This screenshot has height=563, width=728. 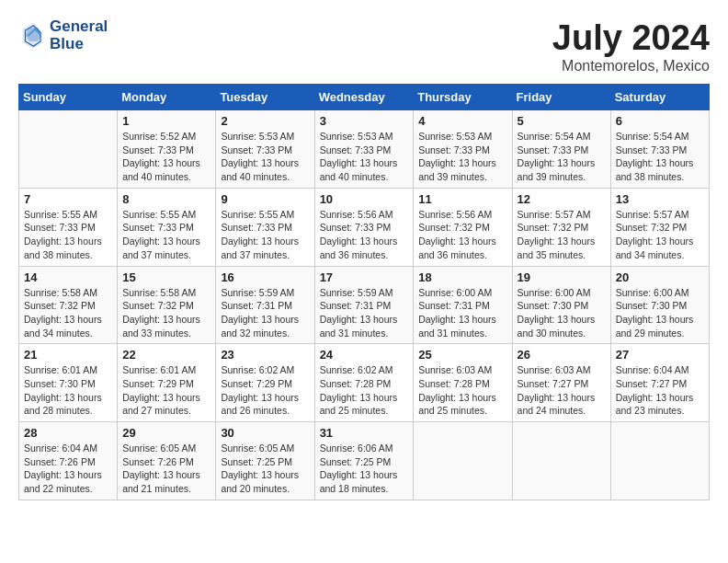 I want to click on logo-icon, so click(x=32, y=36).